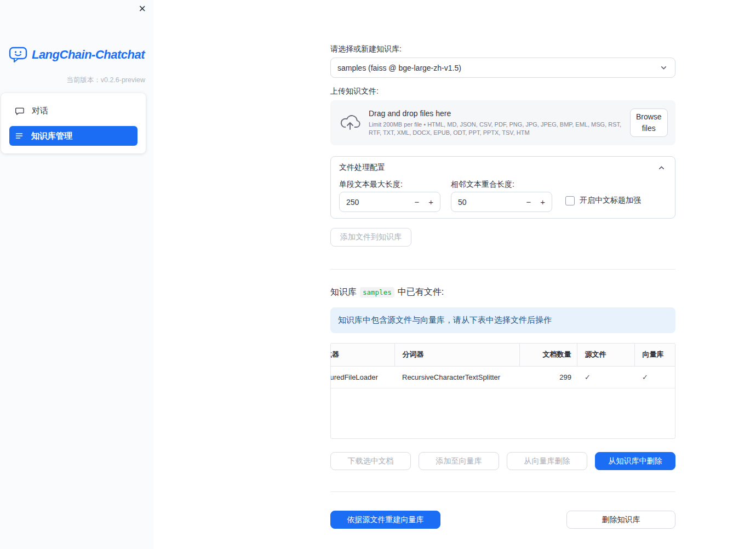  What do you see at coordinates (371, 237) in the screenshot?
I see `add-files-to-kb-button: 添加文件到知识库` at bounding box center [371, 237].